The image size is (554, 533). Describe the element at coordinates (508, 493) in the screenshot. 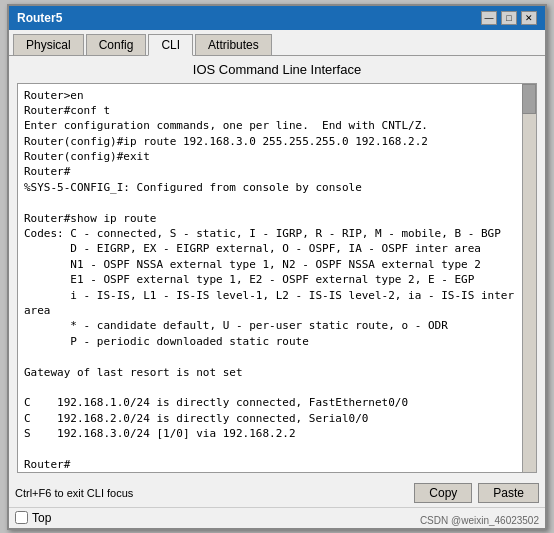

I see `paste-button: Paste` at that location.